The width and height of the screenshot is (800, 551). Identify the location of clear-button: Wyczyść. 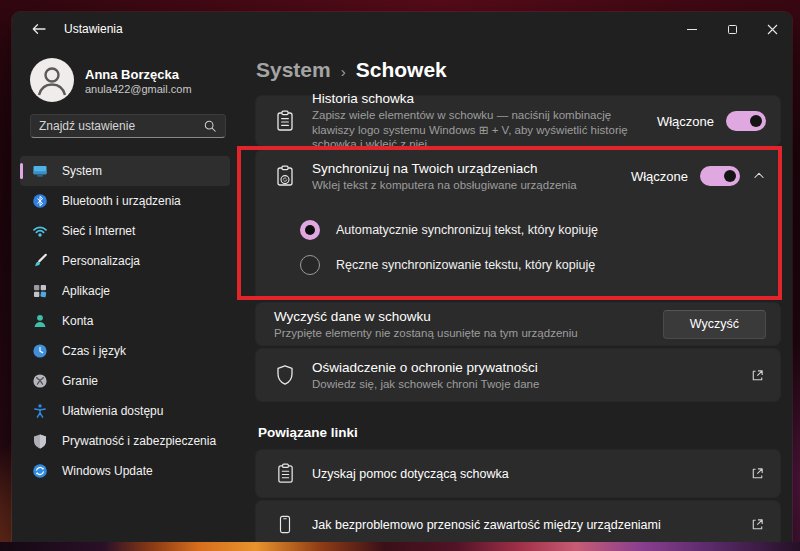
(714, 324).